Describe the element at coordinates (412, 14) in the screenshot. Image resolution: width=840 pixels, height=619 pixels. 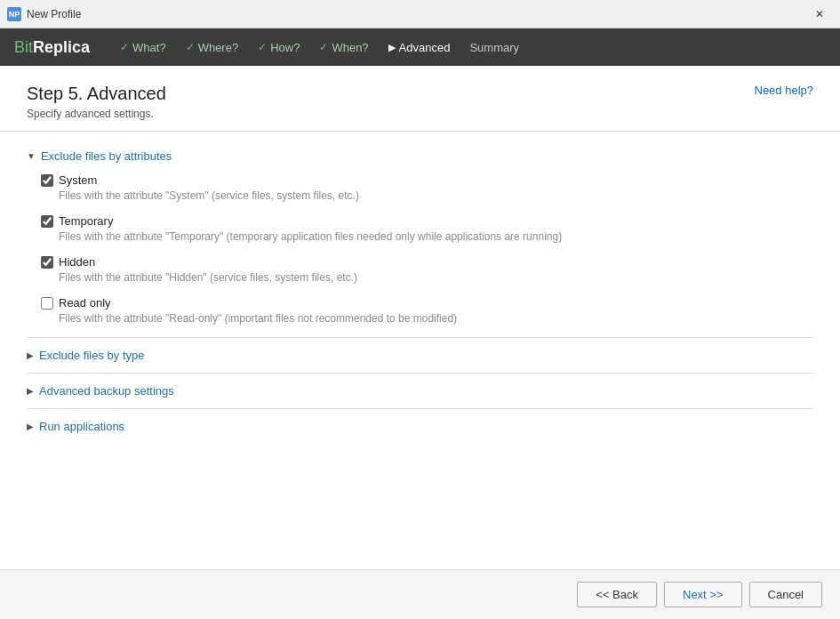
I see `window-title: New Profile` at that location.